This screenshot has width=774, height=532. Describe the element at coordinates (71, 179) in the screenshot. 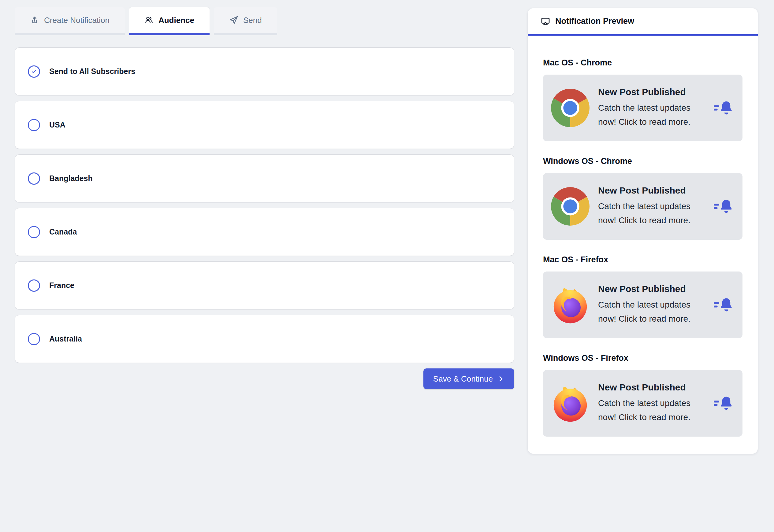

I see `option-label: Bangladesh` at that location.